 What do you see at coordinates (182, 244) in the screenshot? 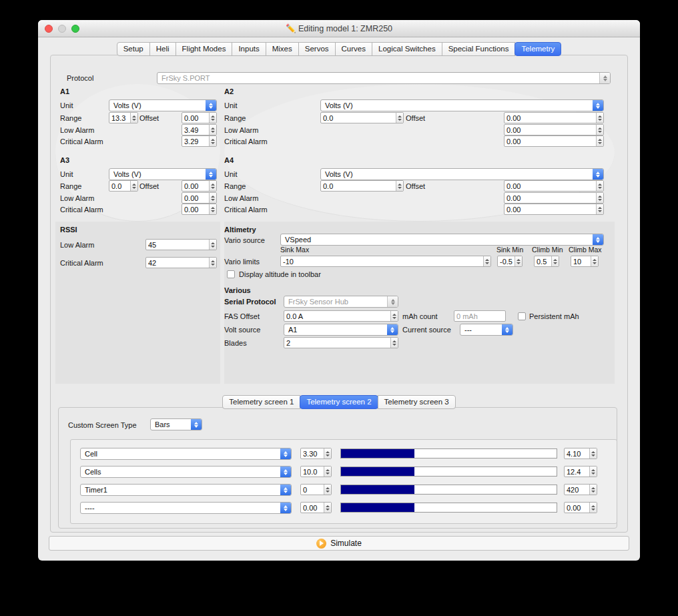
I see `rssi-low-alarm-spinner` at bounding box center [182, 244].